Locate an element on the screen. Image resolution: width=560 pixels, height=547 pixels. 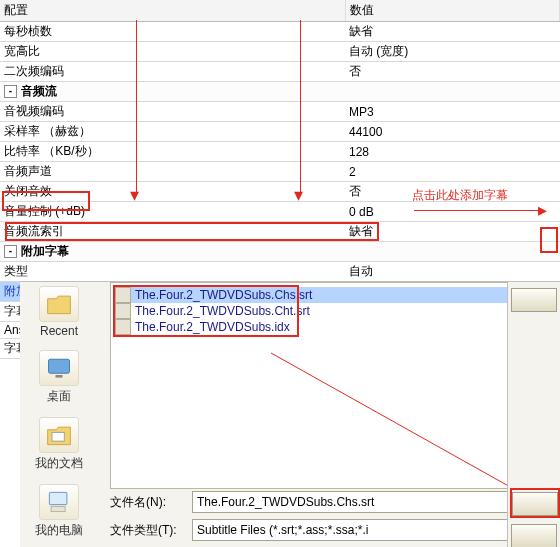
settings-row: 类型自动 is located at coordinates (280, 272).